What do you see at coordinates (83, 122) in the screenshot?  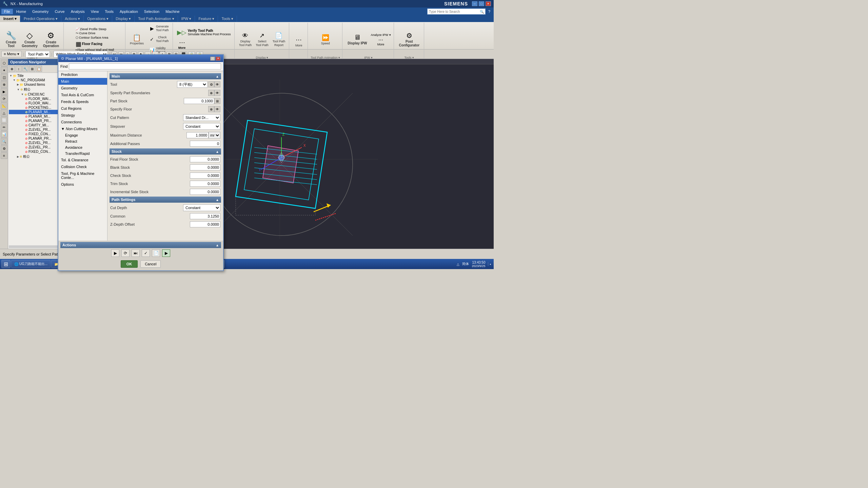 I see `dlg-nav-connections: Connections` at bounding box center [83, 122].